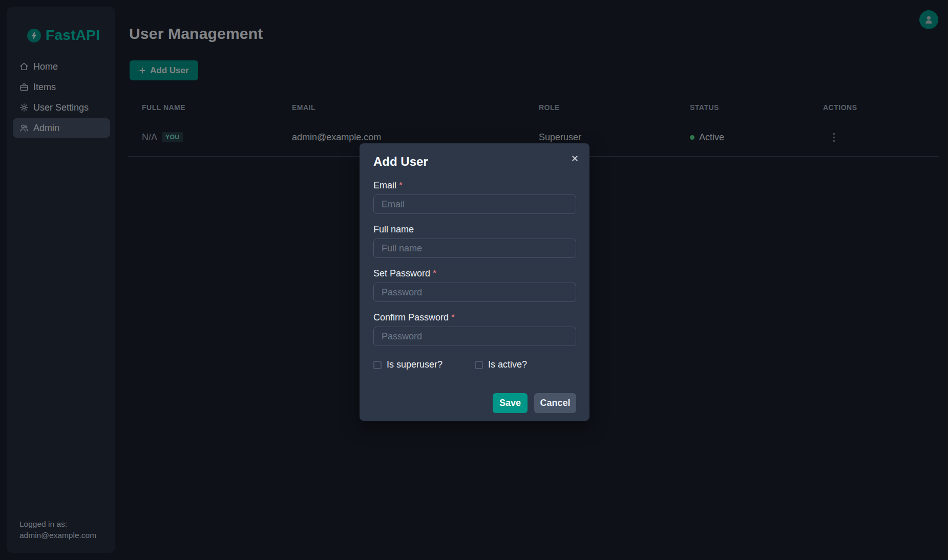  What do you see at coordinates (411, 317) in the screenshot?
I see `confirm-password-label: Confirm Password` at bounding box center [411, 317].